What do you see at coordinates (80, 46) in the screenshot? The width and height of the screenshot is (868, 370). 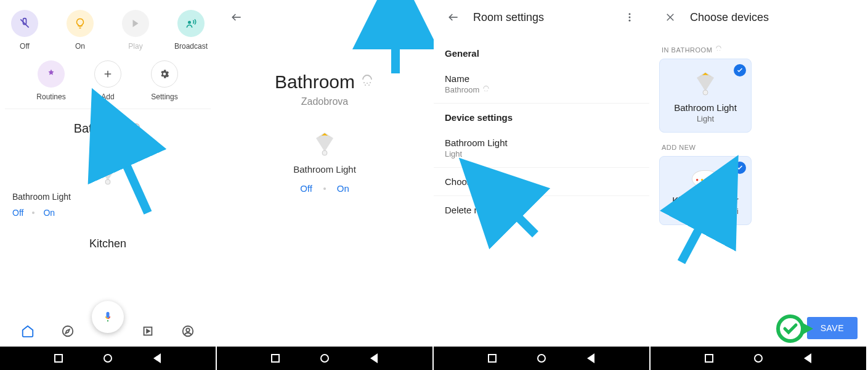 I see `quick-on-label: On` at bounding box center [80, 46].